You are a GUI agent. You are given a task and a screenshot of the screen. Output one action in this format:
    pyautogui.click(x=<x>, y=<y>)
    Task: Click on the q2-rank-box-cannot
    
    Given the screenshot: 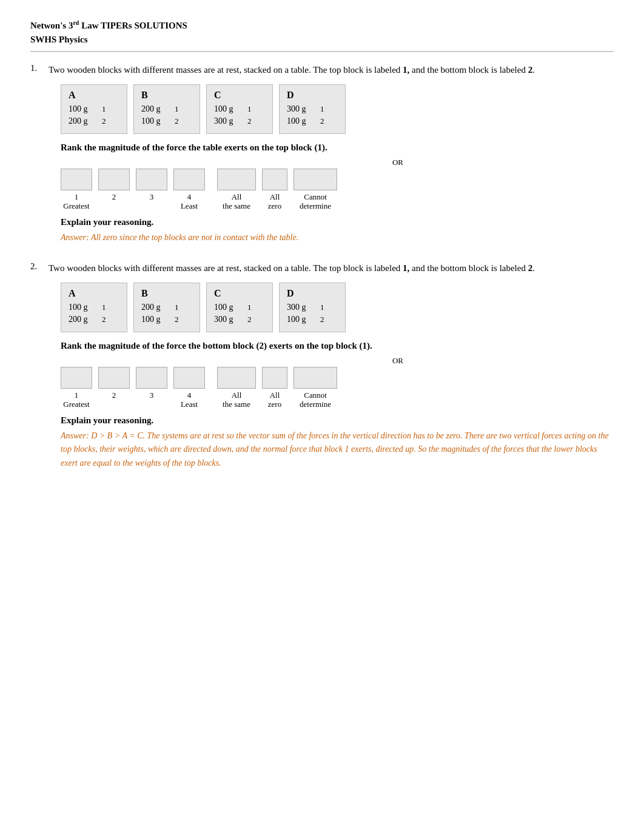 What is the action you would take?
    pyautogui.click(x=315, y=378)
    